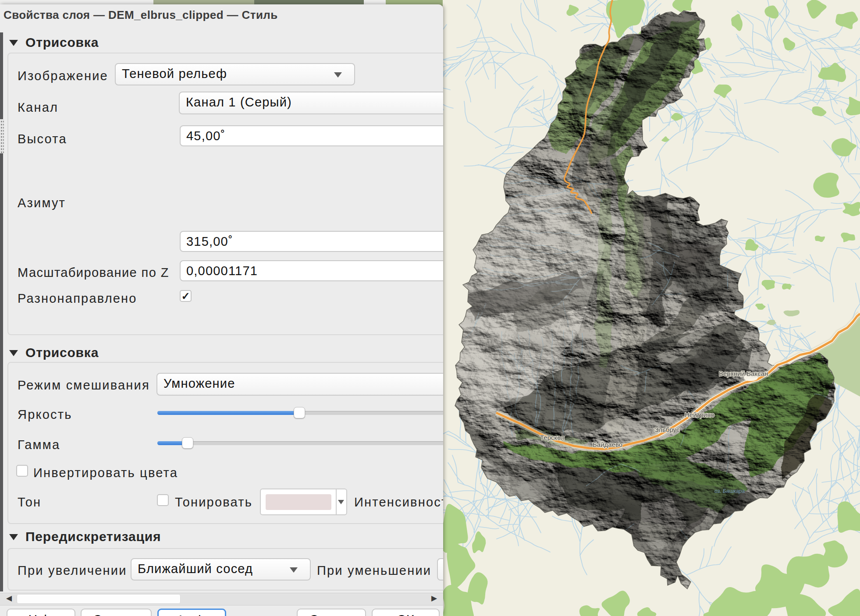  I want to click on svg-text: Нейтрино, so click(700, 414).